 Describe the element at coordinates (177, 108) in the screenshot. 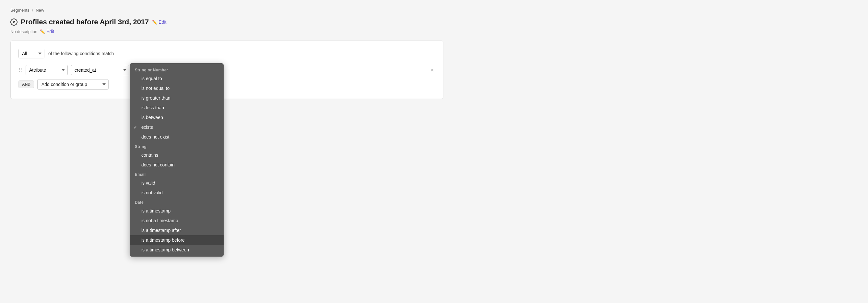

I see `dropdown-item: is less than` at that location.